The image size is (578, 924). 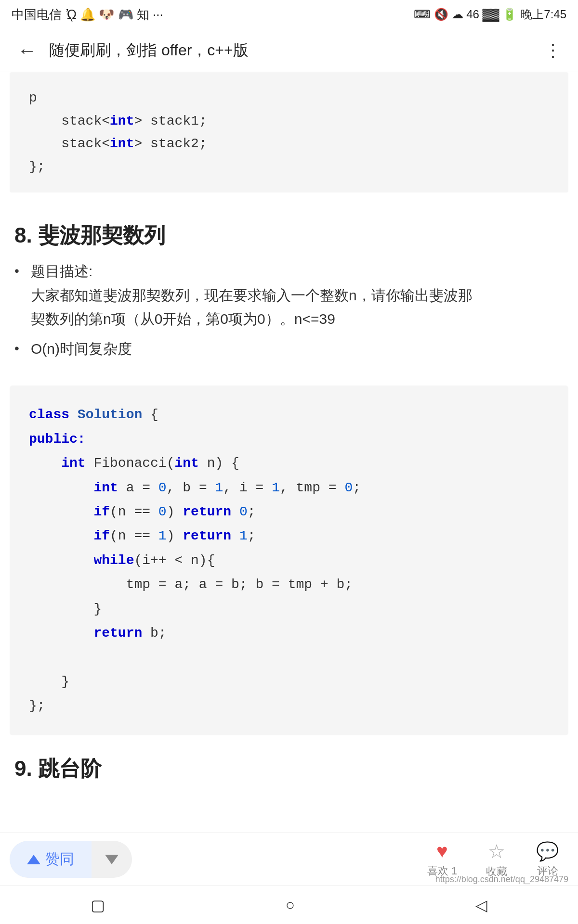 I want to click on desc-text-1: 题目描述:大家都知道斐波那契数列，现在要求输入一个整数n，请你输出斐波那契数列的…, so click(x=297, y=295).